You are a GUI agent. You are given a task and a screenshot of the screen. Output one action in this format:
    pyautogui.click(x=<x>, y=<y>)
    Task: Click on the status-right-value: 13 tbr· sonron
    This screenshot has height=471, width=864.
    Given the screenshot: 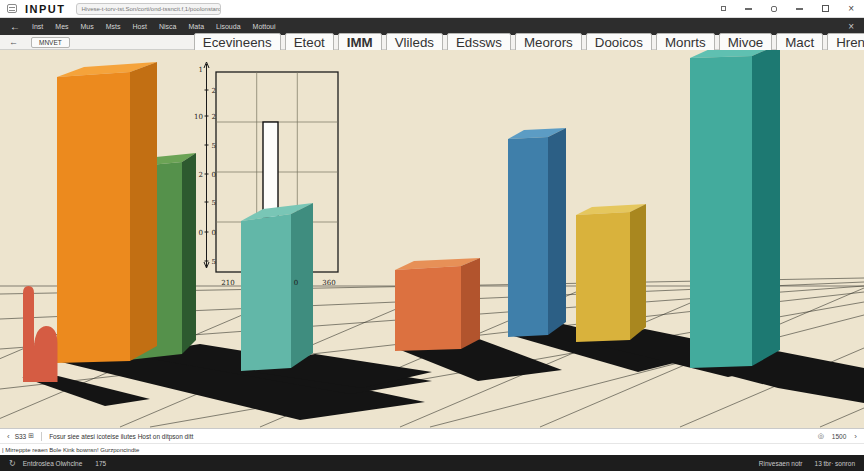 What is the action you would take?
    pyautogui.click(x=835, y=464)
    